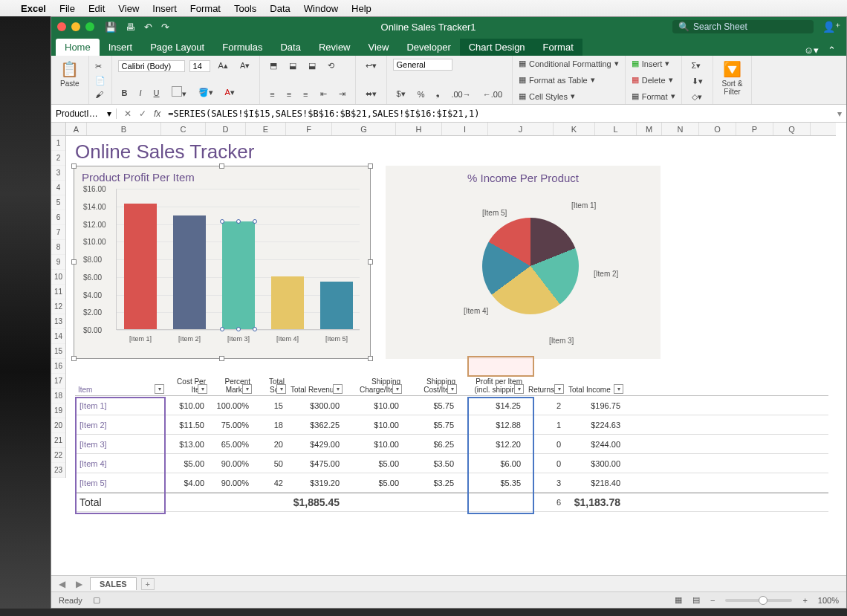 The height and width of the screenshot is (616, 847). What do you see at coordinates (290, 48) in the screenshot?
I see `tab-data: Data` at bounding box center [290, 48].